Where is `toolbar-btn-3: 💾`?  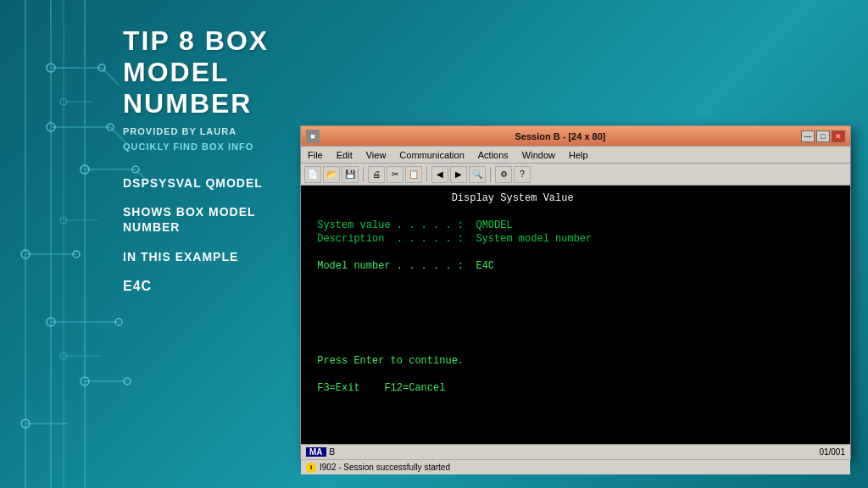
toolbar-btn-3: 💾 is located at coordinates (350, 175).